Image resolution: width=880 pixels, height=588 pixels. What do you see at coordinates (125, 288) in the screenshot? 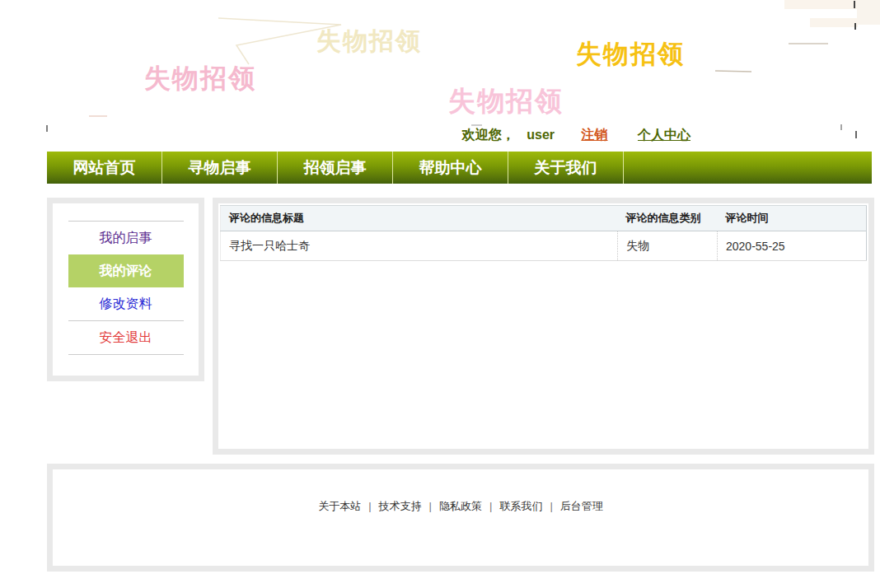
I see `sidebar-menu: 我的启事 我的评论 修改资料 安全退出` at bounding box center [125, 288].